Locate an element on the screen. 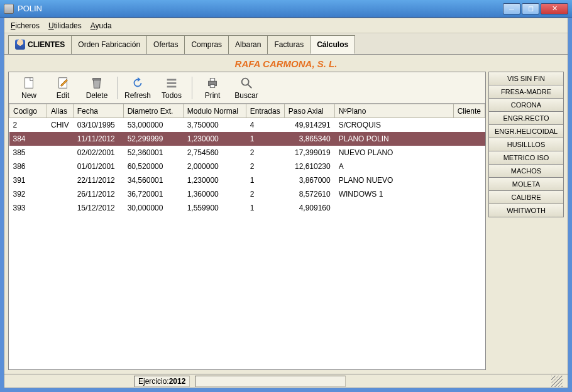 Image resolution: width=572 pixels, height=392 pixels. buscar-button: Buscar is located at coordinates (246, 88).